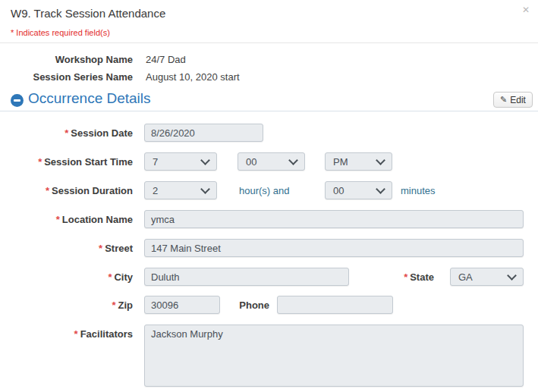 This screenshot has width=538, height=392. What do you see at coordinates (269, 111) in the screenshot?
I see `section-divider` at bounding box center [269, 111].